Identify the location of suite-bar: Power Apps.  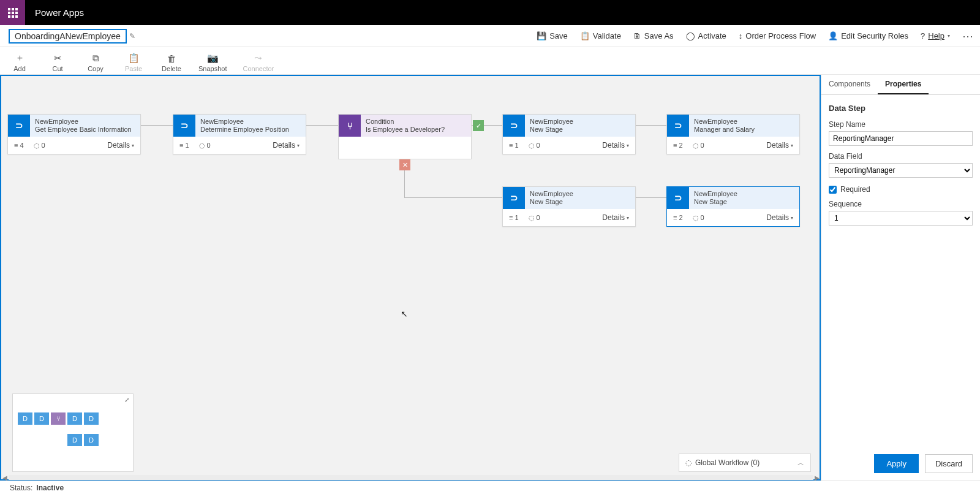
(490, 12).